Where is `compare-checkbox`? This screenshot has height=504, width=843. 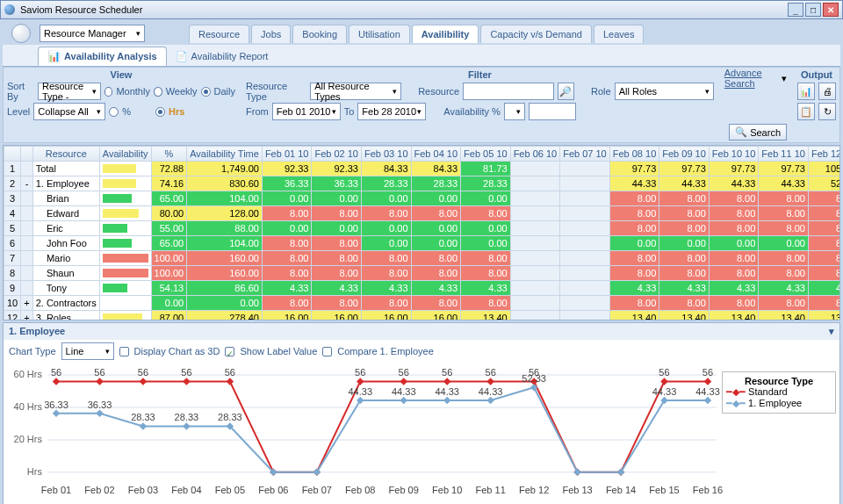 compare-checkbox is located at coordinates (327, 351).